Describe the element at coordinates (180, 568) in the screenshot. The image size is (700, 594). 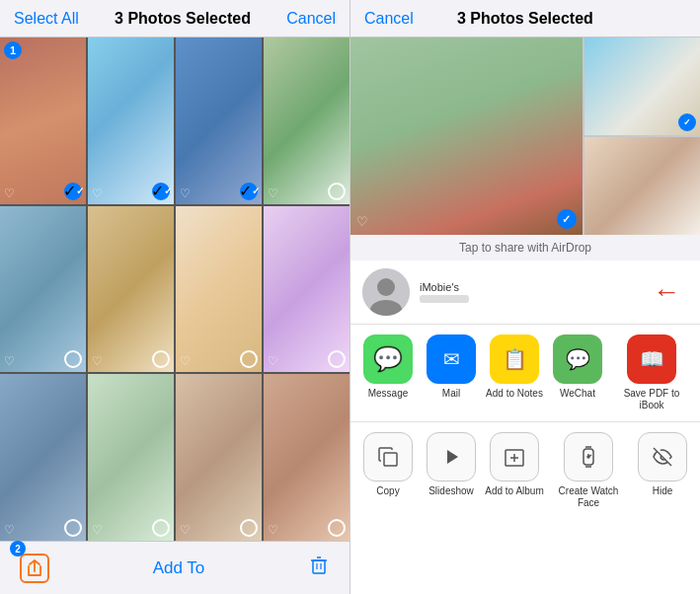
I see `add-to-label: Add To` at that location.